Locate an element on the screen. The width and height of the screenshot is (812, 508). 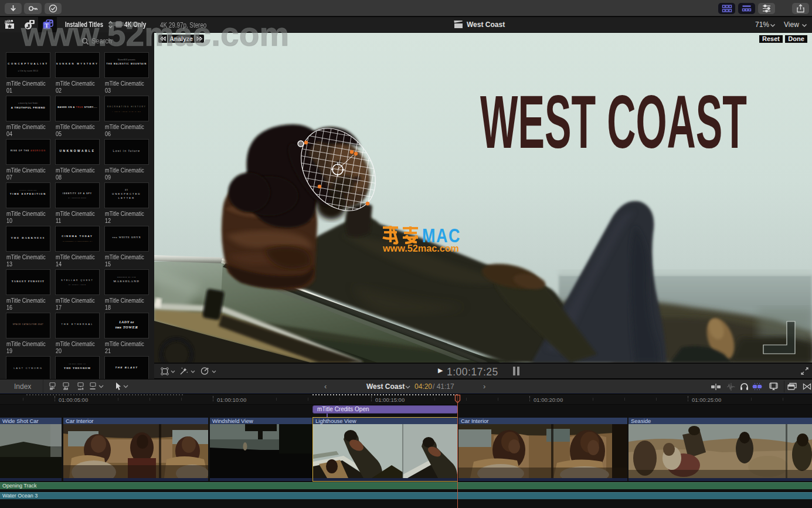
svg-text: THE MAJESTIC MOUNTAIN is located at coordinates (127, 64).